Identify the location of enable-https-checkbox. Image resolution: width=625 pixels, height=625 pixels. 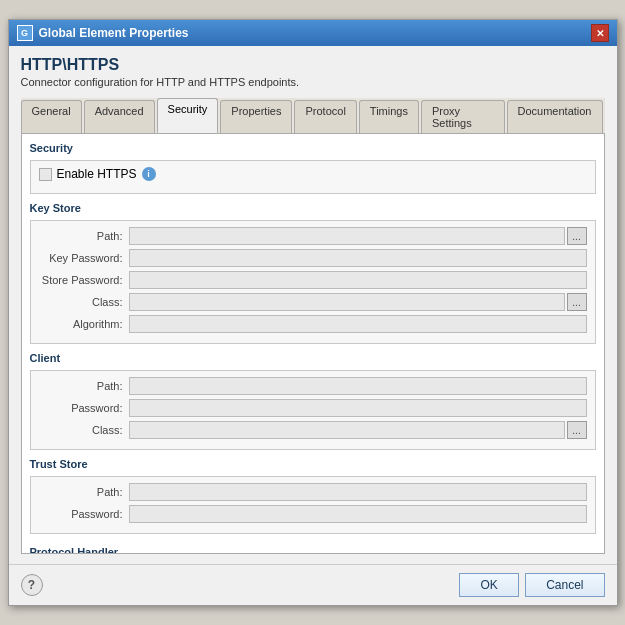
(46, 174).